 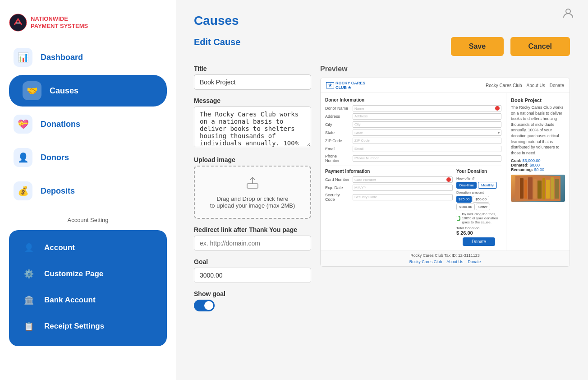 What do you see at coordinates (479, 218) in the screenshot?
I see `fee-toggle-row: By including the fees, 100% of your dona…` at bounding box center [479, 218].